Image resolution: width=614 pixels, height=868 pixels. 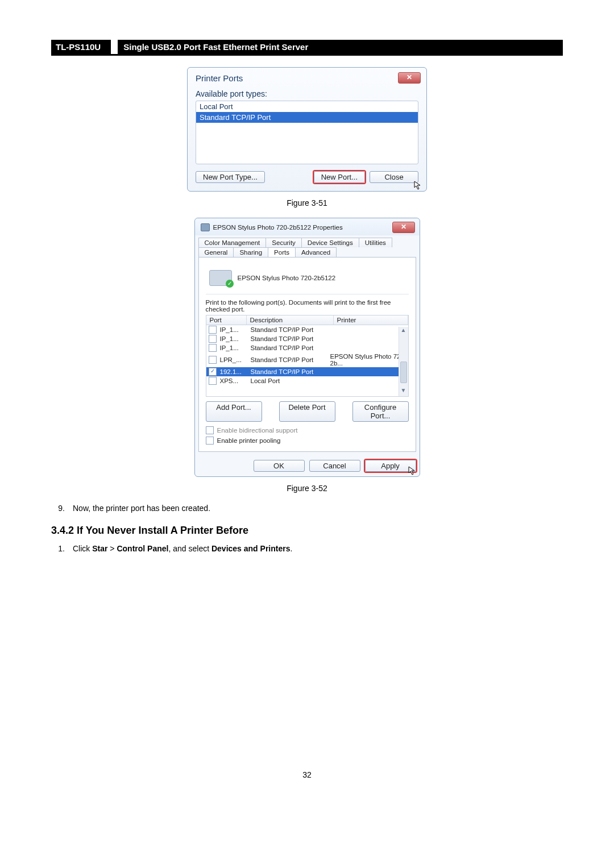 I want to click on list-item: Standard TCP/IP Port, so click(x=307, y=117).